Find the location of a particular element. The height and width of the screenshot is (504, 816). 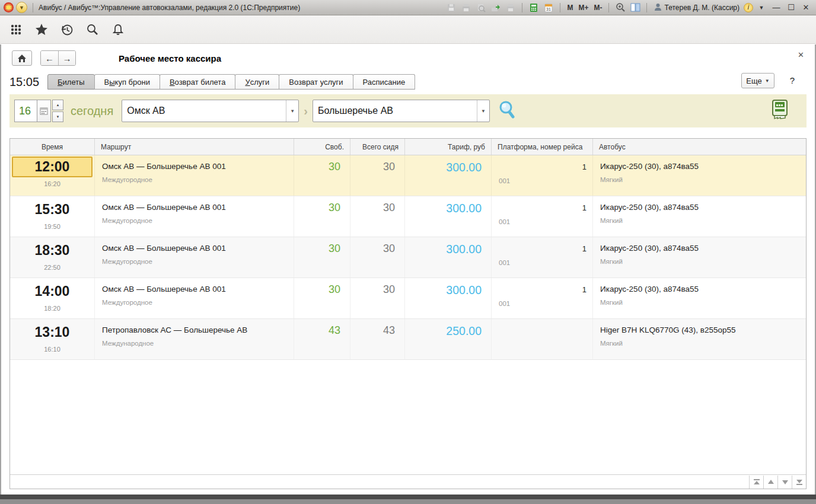

tool-panel is located at coordinates (408, 30).